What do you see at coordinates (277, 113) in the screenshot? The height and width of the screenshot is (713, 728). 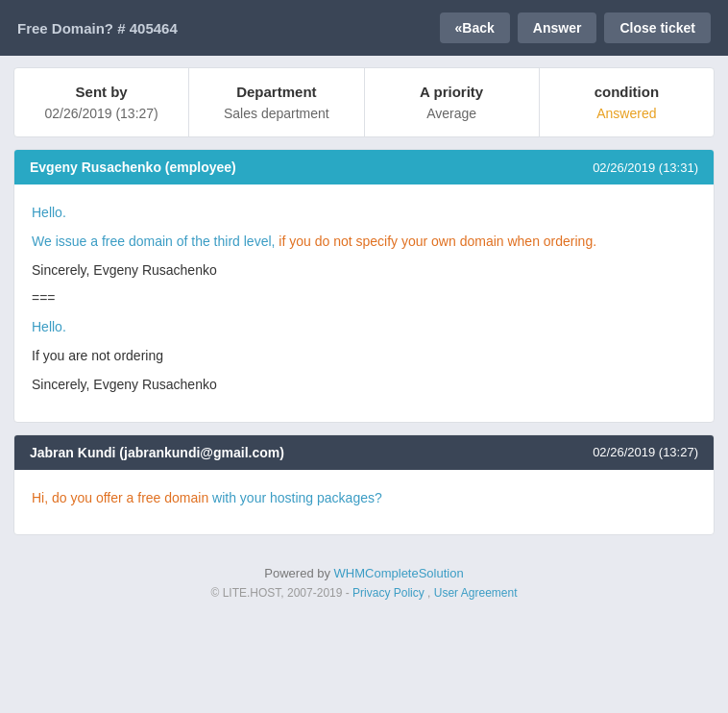 I see `department-value: Sales department` at bounding box center [277, 113].